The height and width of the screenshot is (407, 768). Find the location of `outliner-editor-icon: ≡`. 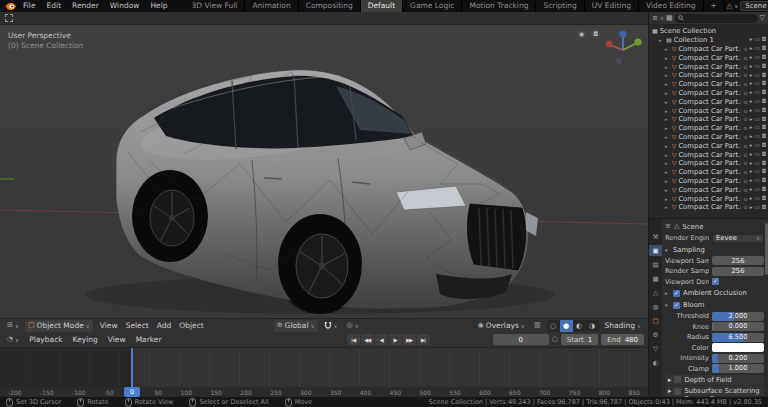

outliner-editor-icon: ≡ is located at coordinates (655, 18).